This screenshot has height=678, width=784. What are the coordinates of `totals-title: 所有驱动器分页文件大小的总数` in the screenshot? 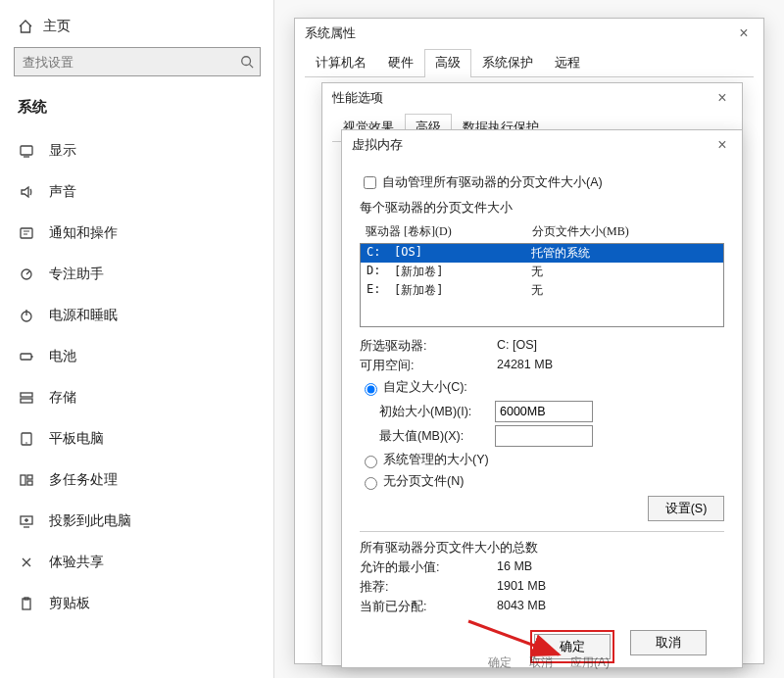 It's located at (542, 544).